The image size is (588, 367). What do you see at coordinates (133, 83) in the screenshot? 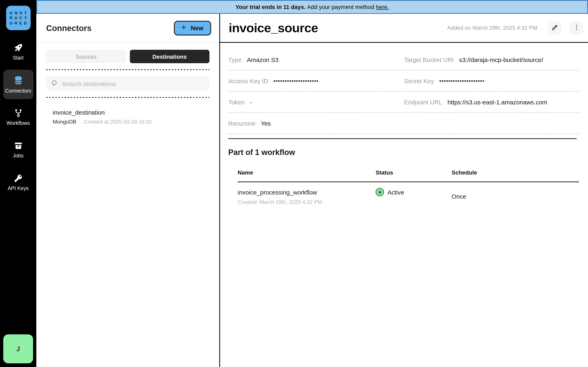
I see `search-destinations-input` at bounding box center [133, 83].